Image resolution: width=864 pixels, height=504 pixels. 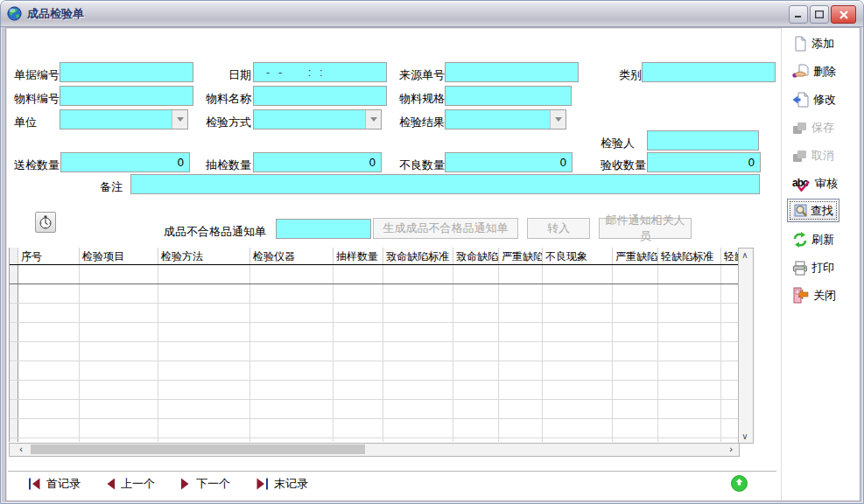 I want to click on sample-qty-input, so click(x=317, y=163).